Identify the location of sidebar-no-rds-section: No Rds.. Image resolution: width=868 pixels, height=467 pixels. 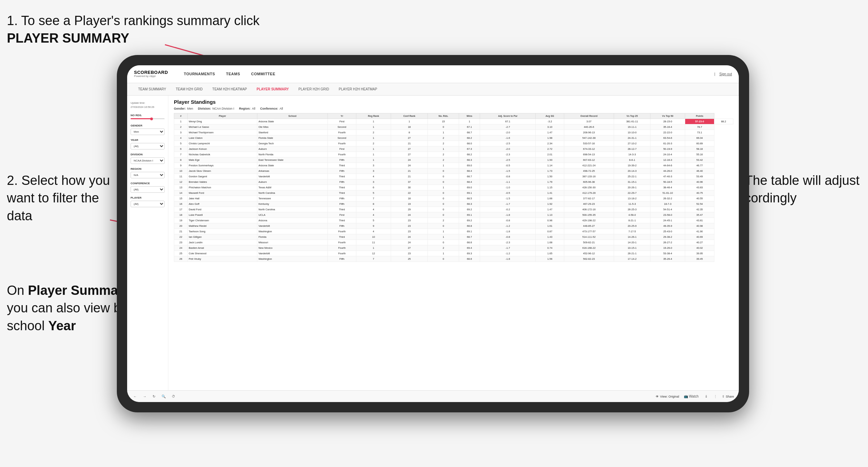
(148, 116).